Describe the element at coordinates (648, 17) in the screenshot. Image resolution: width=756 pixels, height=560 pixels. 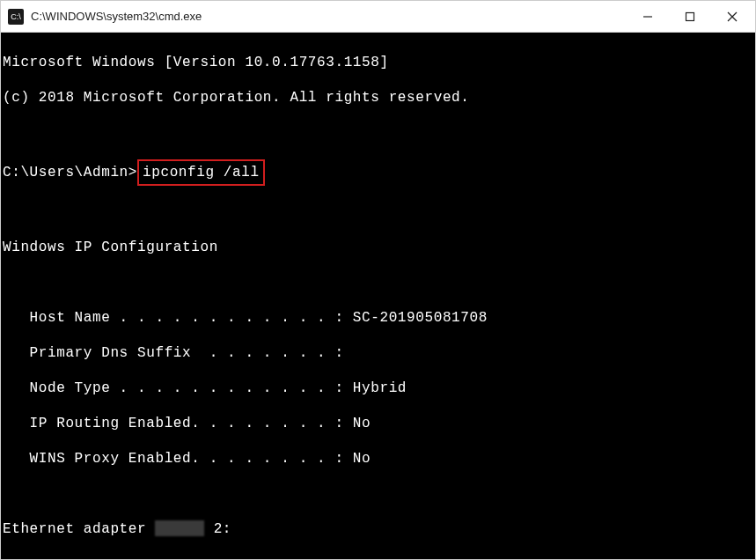
I see `minimize-button` at that location.